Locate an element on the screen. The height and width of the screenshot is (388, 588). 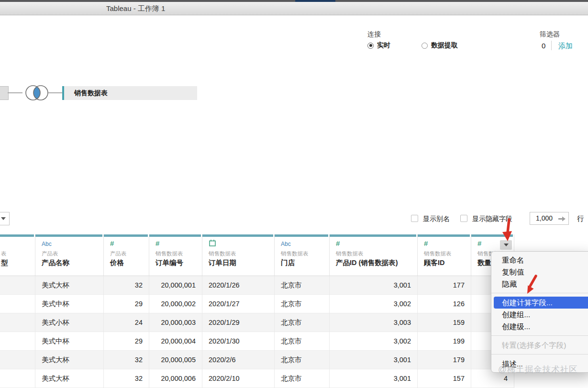
table-cell: 2020/1/26 is located at coordinates (238, 285).